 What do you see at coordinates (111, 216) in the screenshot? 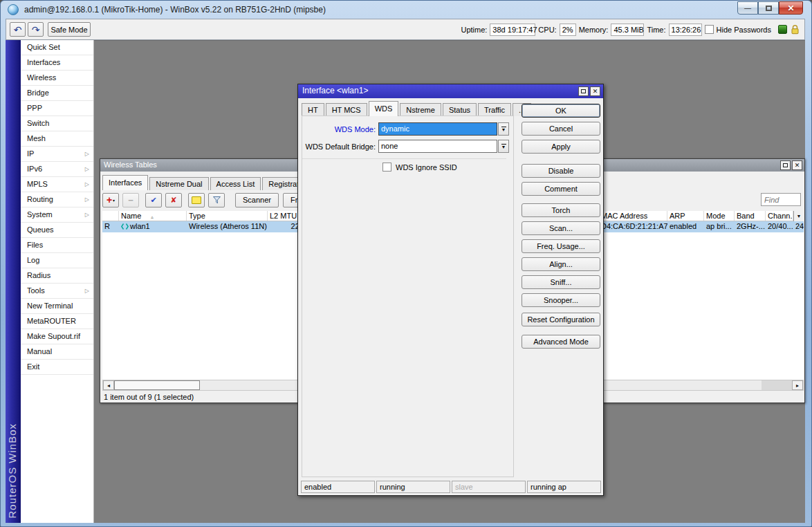
I see `col-flags` at bounding box center [111, 216].